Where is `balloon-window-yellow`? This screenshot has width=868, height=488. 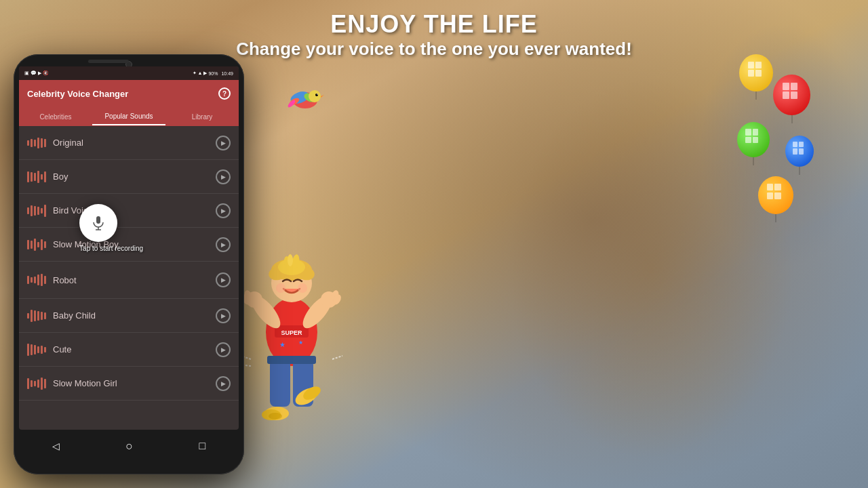
balloon-window-yellow is located at coordinates (755, 69).